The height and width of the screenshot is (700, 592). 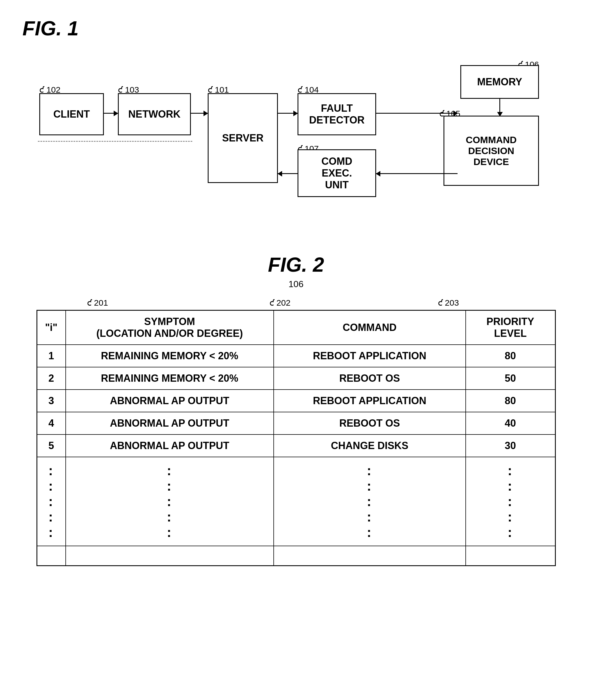 I want to click on cell-priority: 50, so click(x=510, y=379).